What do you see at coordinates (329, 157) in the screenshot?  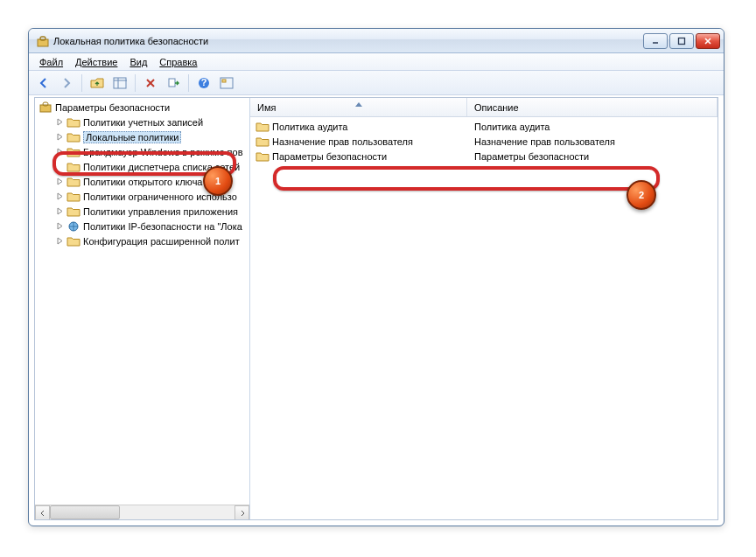 I see `list-name-text: Параметры безопасности` at bounding box center [329, 157].